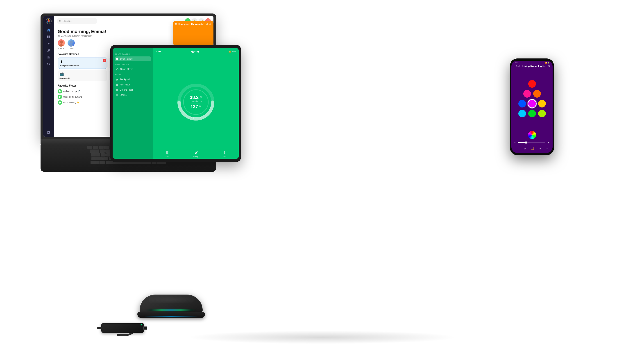 This screenshot has height=362, width=644. Describe the element at coordinates (176, 24) in the screenshot. I see `thermostat-close-x: ×` at that location.